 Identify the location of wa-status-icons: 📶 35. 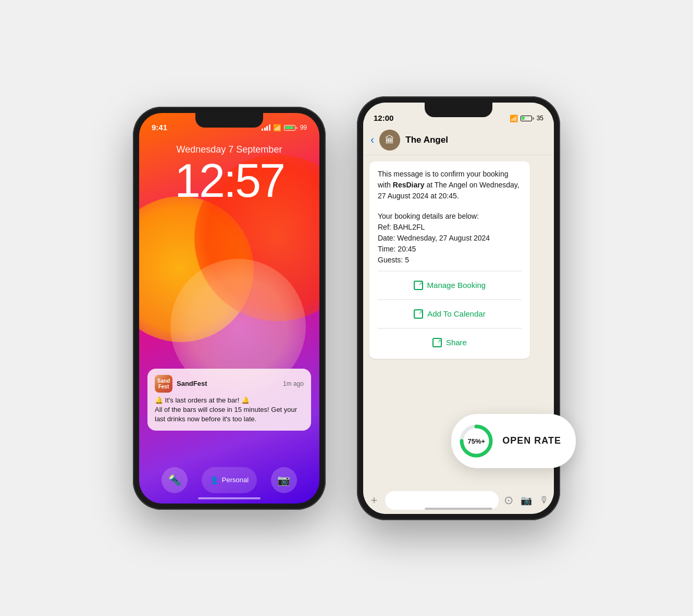
(526, 119).